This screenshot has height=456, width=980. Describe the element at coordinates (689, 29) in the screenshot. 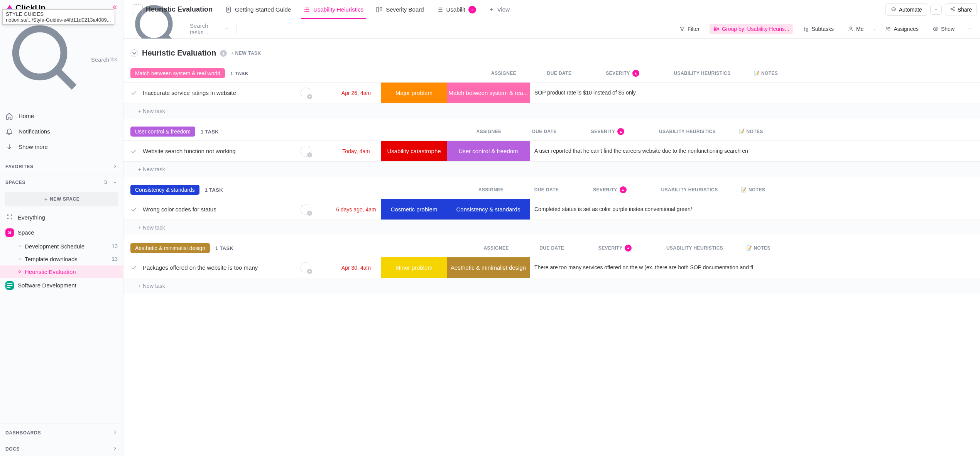

I see `filter-button: Filter` at that location.